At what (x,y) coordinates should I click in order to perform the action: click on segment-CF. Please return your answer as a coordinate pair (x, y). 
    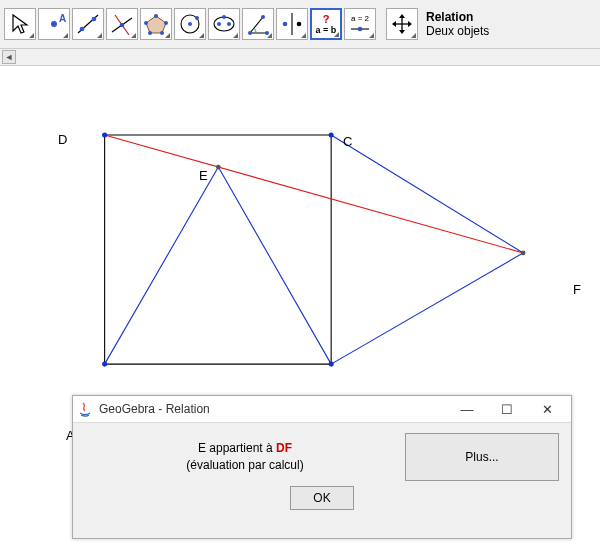
    Looking at the image, I should click on (427, 194).